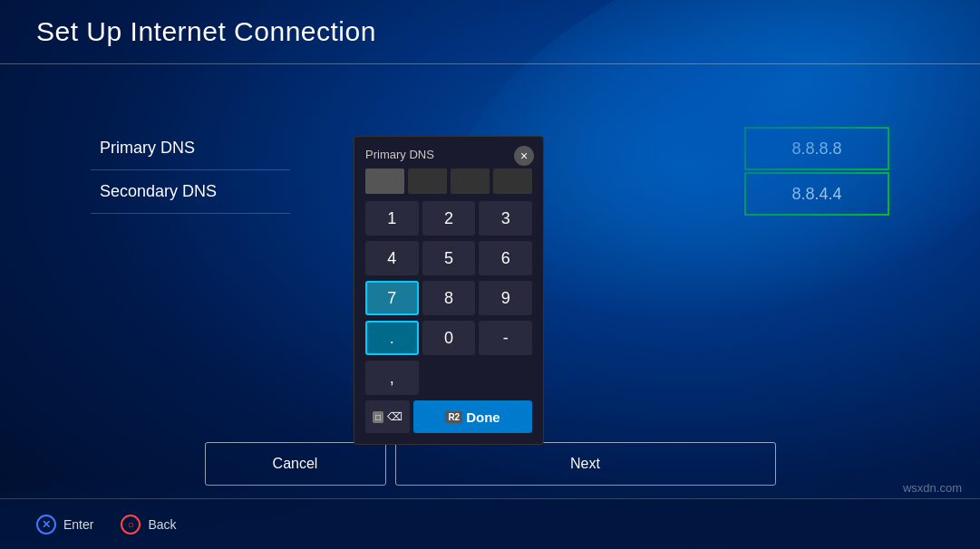 This screenshot has height=549, width=980. I want to click on enter-hint: ✕ Enter, so click(65, 525).